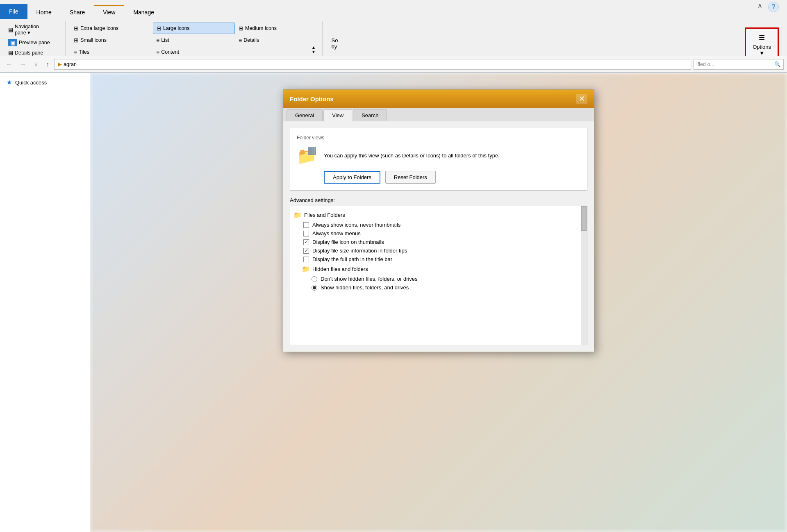 The height and width of the screenshot is (532, 787). What do you see at coordinates (75, 52) in the screenshot?
I see `tiles-icon: ≡` at bounding box center [75, 52].